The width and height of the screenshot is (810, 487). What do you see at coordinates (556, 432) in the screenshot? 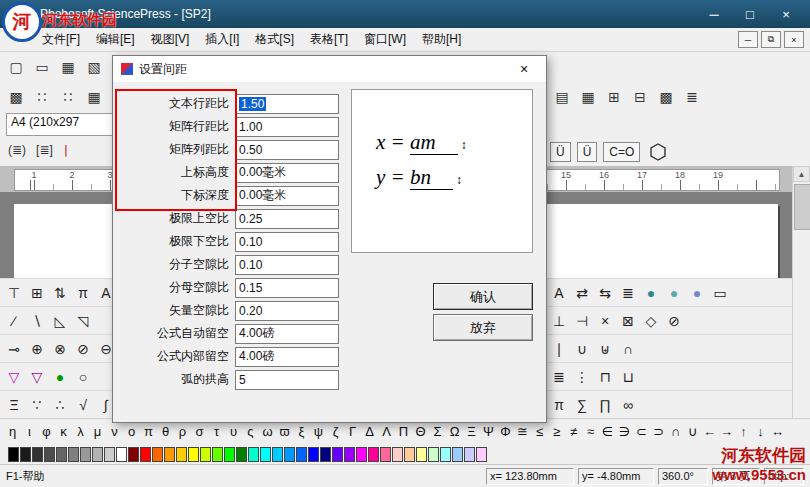
I see `greek-letter-button: ≥` at bounding box center [556, 432].